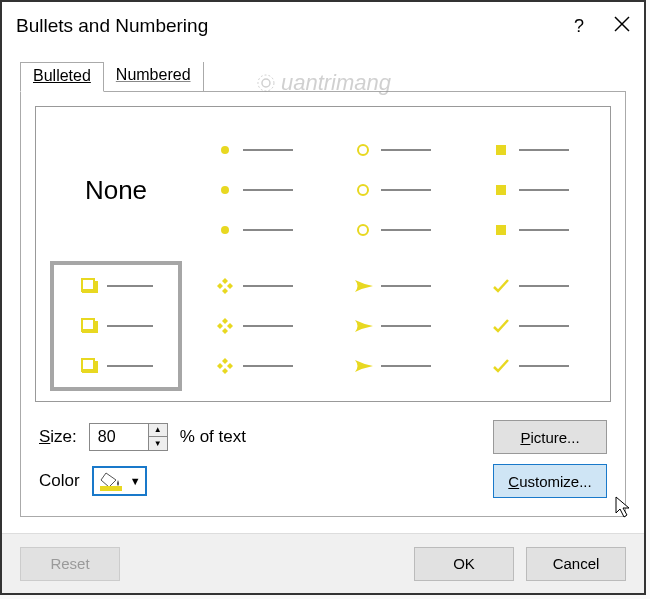 This screenshot has height=599, width=650. I want to click on style-option-box3d, so click(116, 326).